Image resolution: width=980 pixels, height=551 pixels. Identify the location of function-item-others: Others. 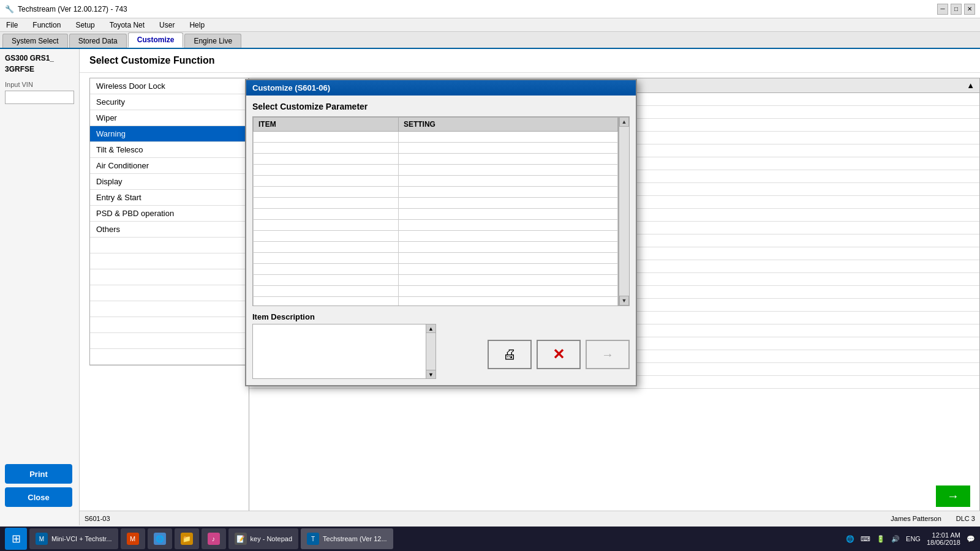
(169, 230).